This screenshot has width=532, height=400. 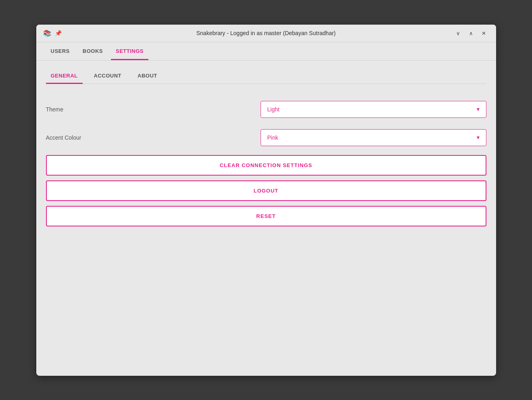 I want to click on titlebar: 📚 📌 Snakebrary - Logged in as master (De…, so click(x=266, y=34).